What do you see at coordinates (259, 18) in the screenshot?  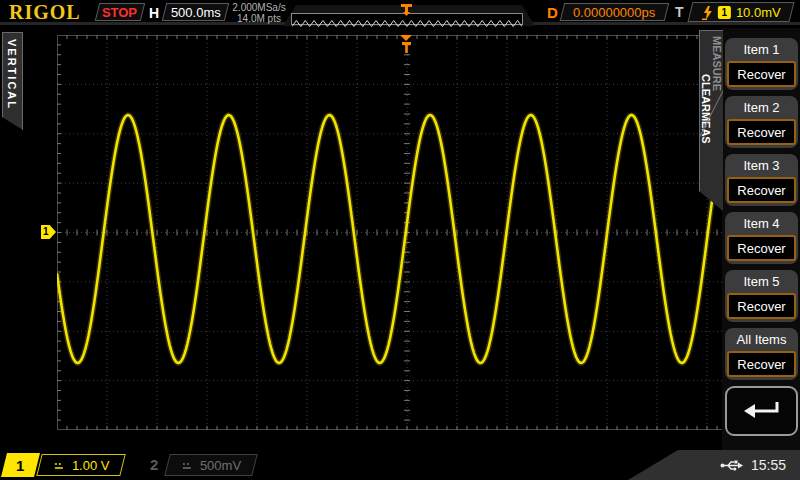 I see `memory-depth: 14.0M pts` at bounding box center [259, 18].